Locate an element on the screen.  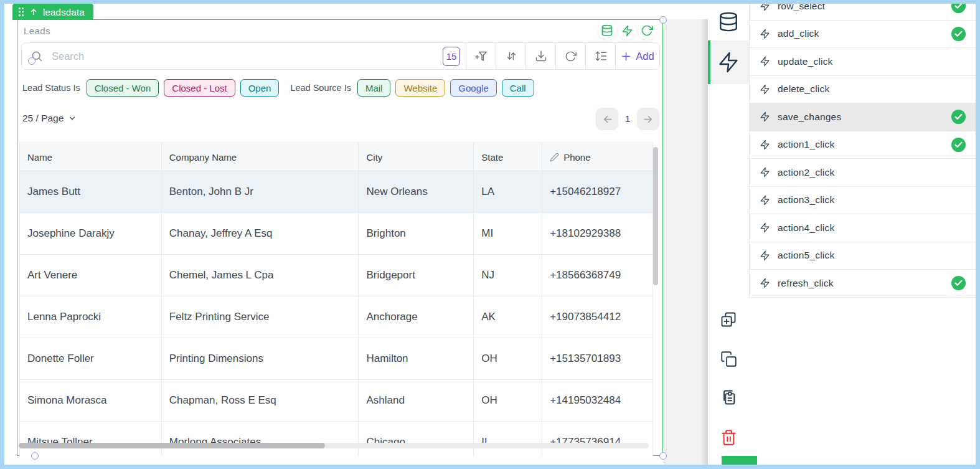
filter-chip: Closed - Lost is located at coordinates (199, 88).